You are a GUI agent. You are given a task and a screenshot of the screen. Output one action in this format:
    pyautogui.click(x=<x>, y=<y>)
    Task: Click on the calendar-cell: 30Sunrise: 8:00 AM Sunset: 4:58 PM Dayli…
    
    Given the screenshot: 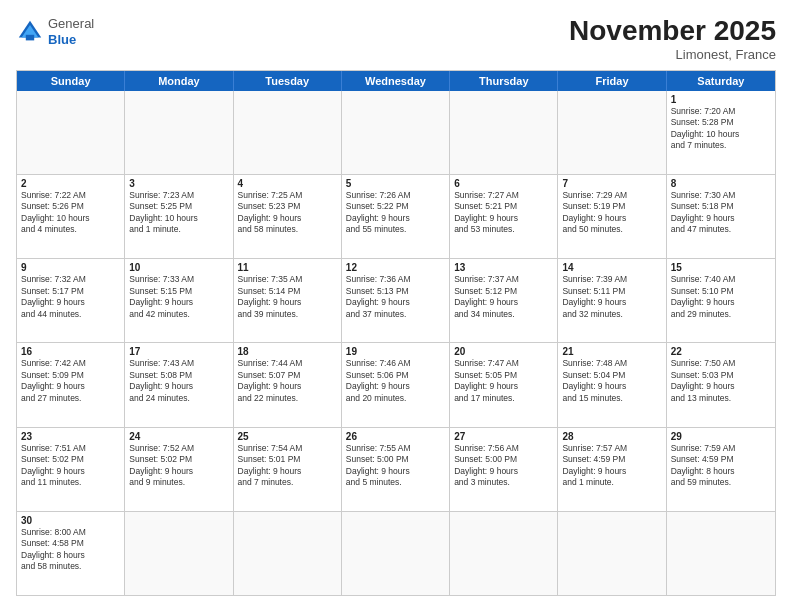 What is the action you would take?
    pyautogui.click(x=71, y=554)
    